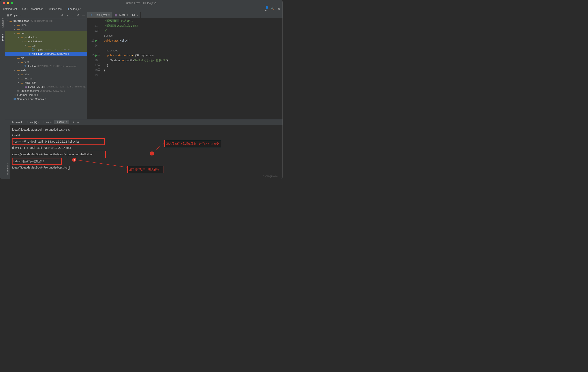 The image size is (588, 372). I want to click on terminal-pane: Bookmarks Terminal: Local (4)×Local×Loca…, so click(144, 149).